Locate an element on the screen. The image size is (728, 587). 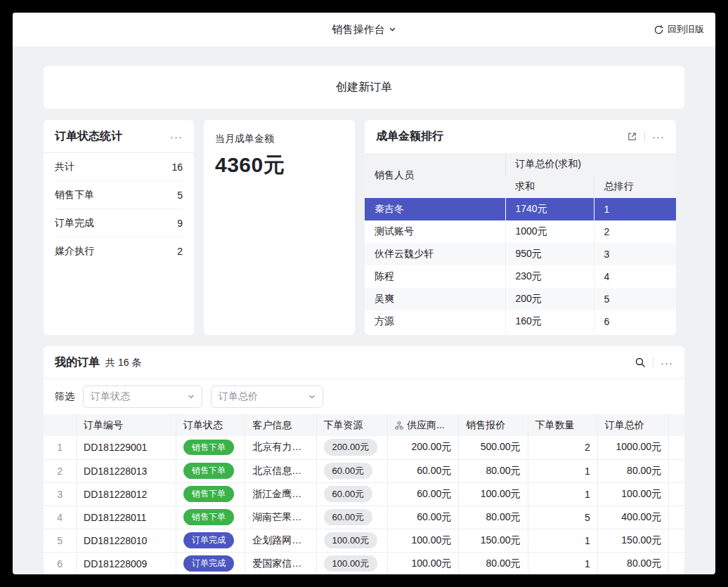
order-status-card-title: 订单状态统计 is located at coordinates (89, 136).